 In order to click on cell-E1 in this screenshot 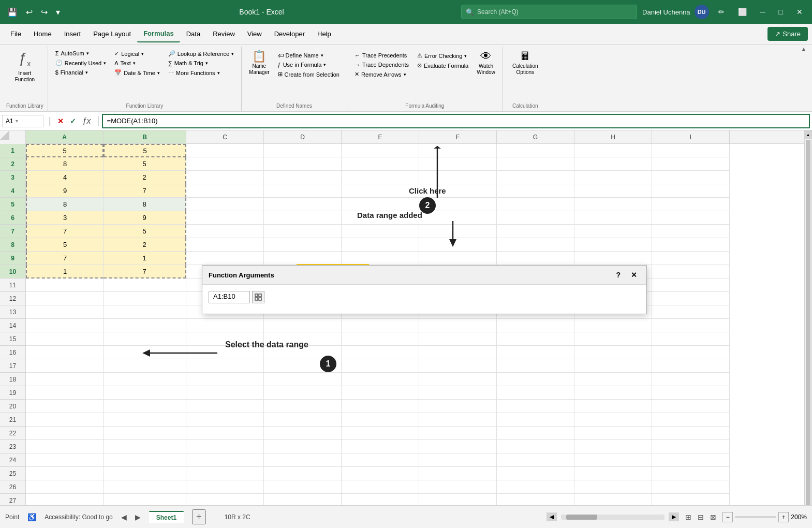, I will do `click(380, 151)`.